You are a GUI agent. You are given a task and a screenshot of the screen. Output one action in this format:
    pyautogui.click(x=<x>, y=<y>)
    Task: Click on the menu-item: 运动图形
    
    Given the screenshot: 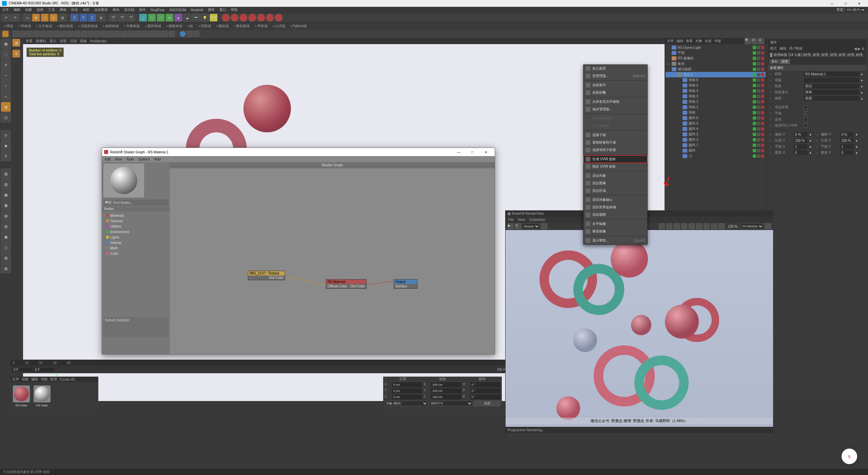 What is the action you would take?
    pyautogui.click(x=101, y=10)
    